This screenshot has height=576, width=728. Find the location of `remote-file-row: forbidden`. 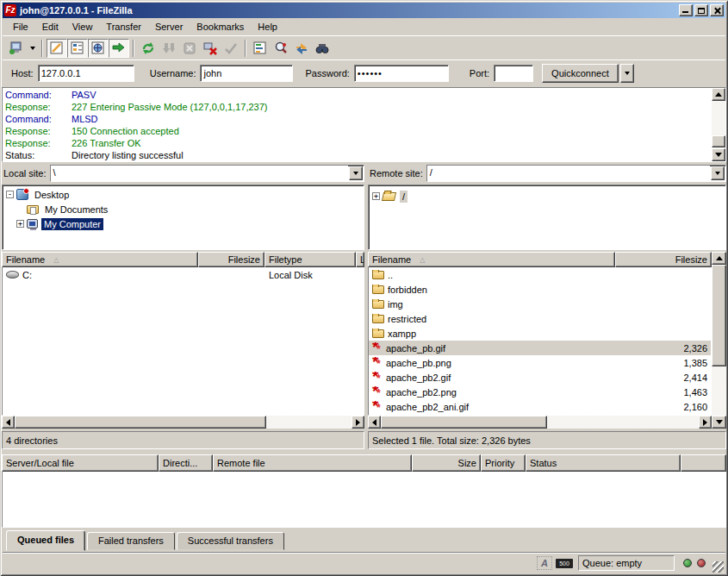

remote-file-row: forbidden is located at coordinates (539, 290).